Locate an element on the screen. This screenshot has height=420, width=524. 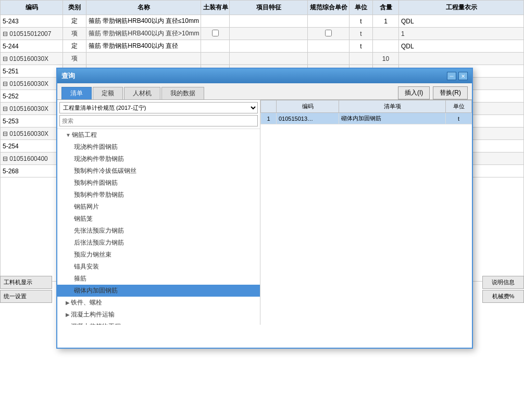
mechanical-fee-button: 机械费% is located at coordinates (503, 297).